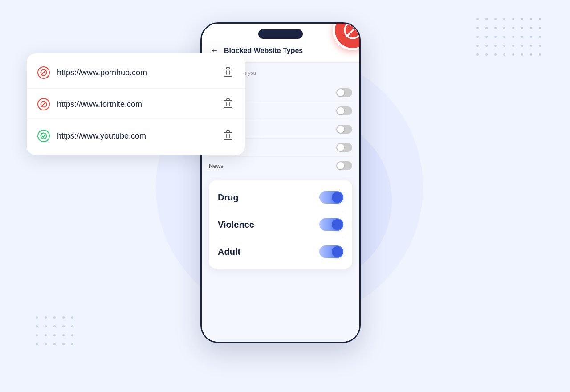 This screenshot has height=392, width=570. I want to click on toggle-row-news: News, so click(281, 166).